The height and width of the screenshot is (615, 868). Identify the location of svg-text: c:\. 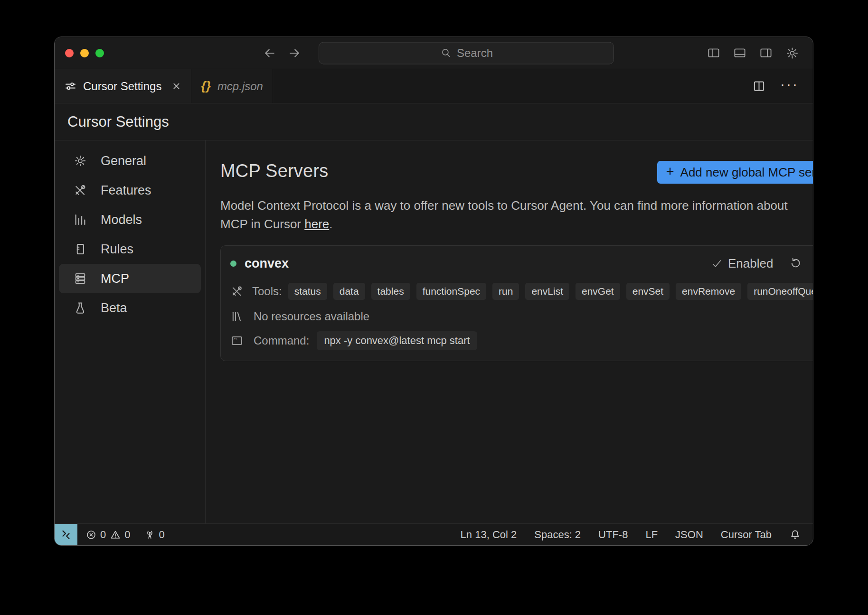
(236, 339).